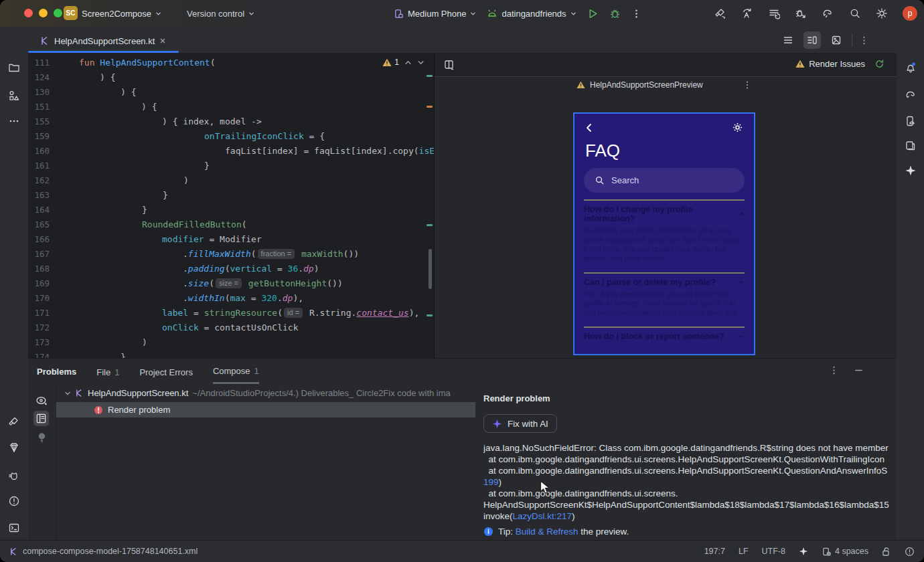 The height and width of the screenshot is (562, 924). What do you see at coordinates (14, 528) in the screenshot?
I see `terminal-tool-icon` at bounding box center [14, 528].